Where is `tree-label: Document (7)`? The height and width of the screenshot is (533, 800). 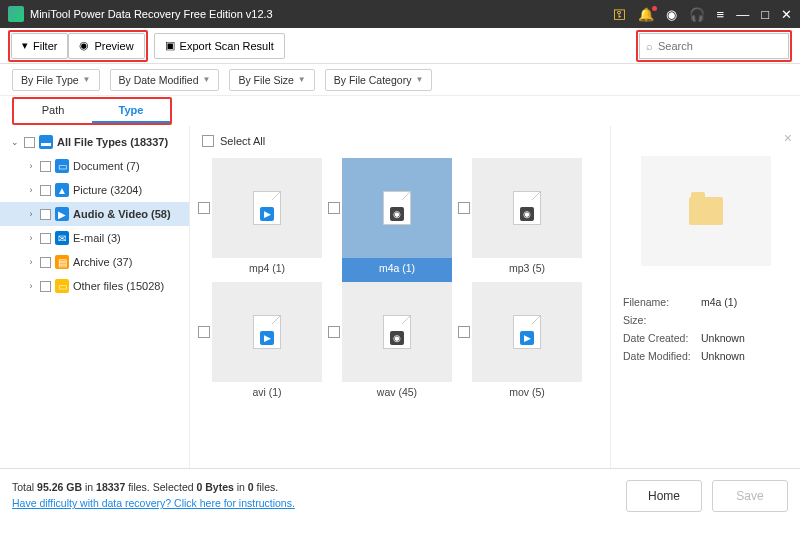
tree-label: Document (7) is located at coordinates (106, 166).